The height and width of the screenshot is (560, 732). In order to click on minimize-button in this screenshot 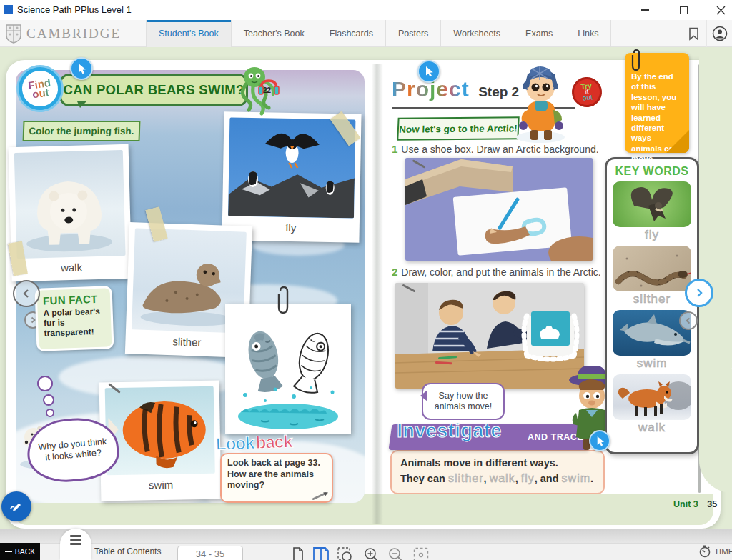, I will do `click(645, 10)`.